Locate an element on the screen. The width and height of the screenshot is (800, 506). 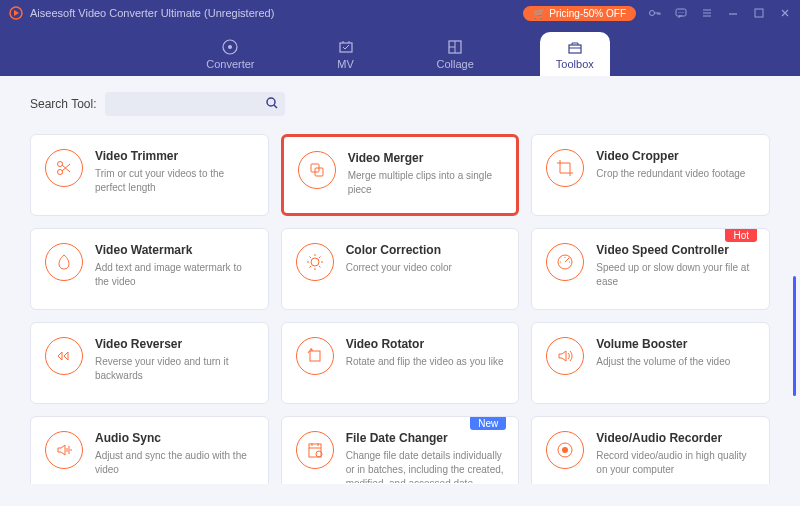
cart-icon: 🛒 is located at coordinates (539, 14).